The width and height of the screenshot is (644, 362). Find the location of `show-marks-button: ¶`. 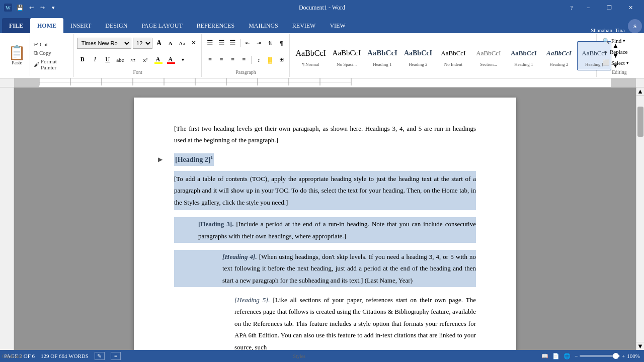

show-marks-button: ¶ is located at coordinates (281, 43).